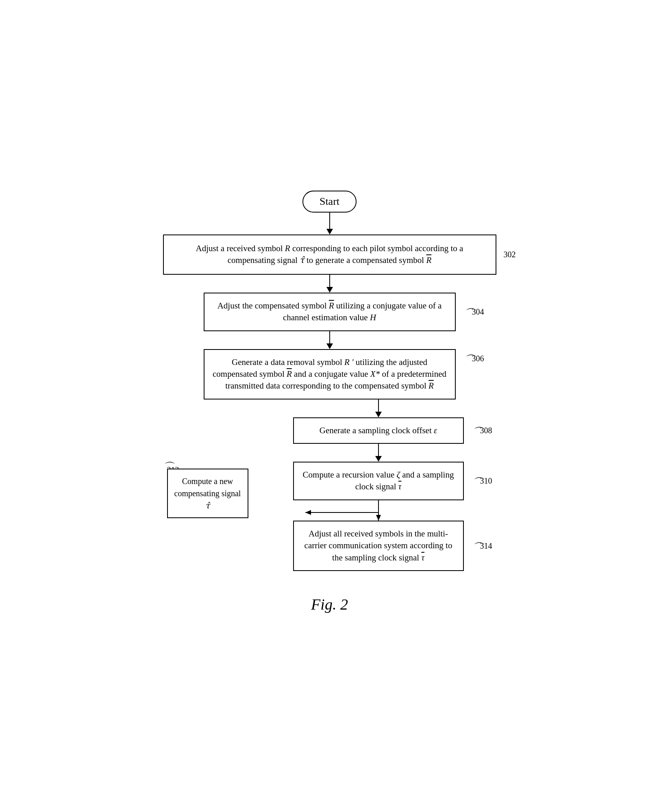 This screenshot has width=659, height=812. Describe the element at coordinates (330, 254) in the screenshot. I see `box-302-wrapper: Adjust a received symbol R corresponding…` at that location.